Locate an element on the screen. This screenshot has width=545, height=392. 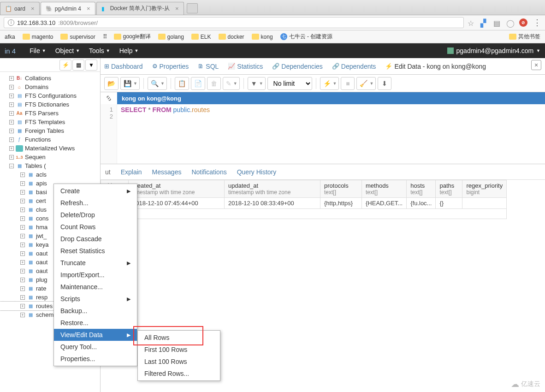
browser-tab-0: 📋 oard × is located at coordinates (20, 8).